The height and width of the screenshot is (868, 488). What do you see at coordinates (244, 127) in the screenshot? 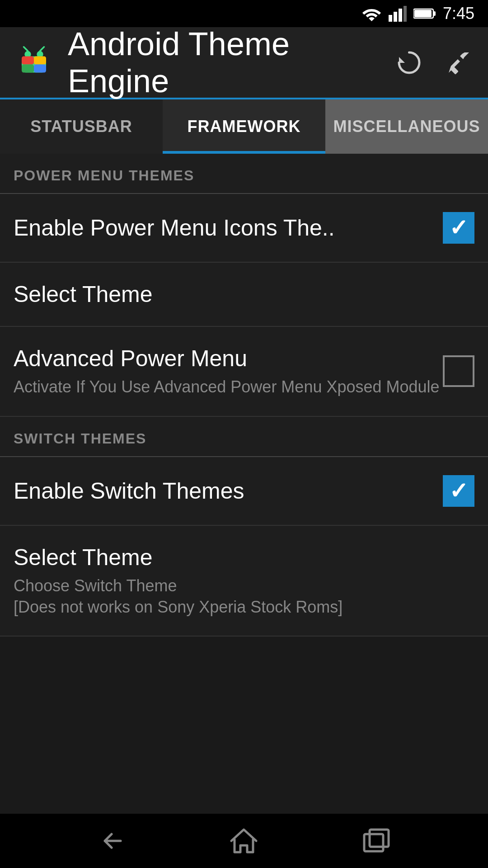
I see `tab-framework: FRAMEWORK` at bounding box center [244, 127].